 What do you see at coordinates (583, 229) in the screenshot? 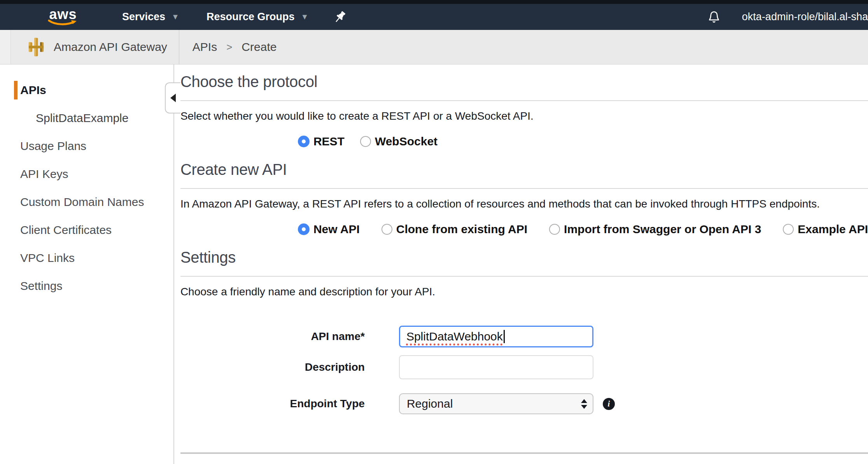
I see `api-source-radio-group: New API Clone from existing API Import f…` at bounding box center [583, 229].